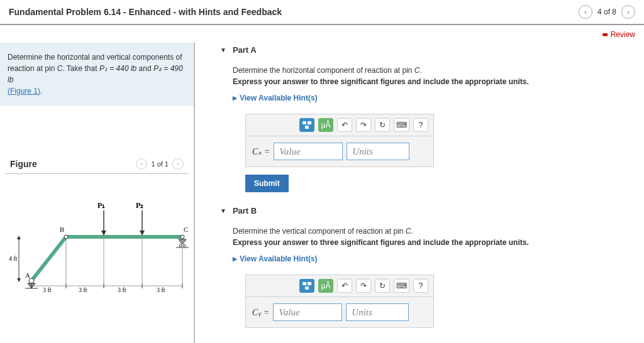  I want to click on figure-prev-button: ‹, so click(142, 164).